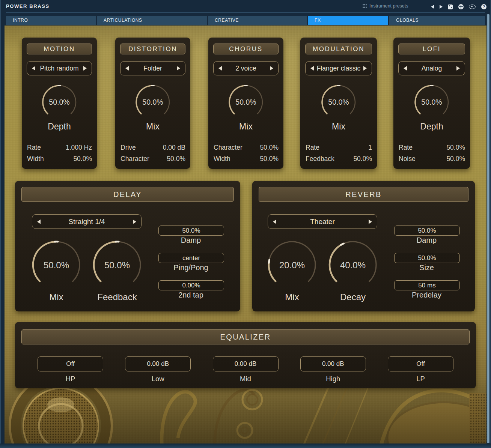 The height and width of the screenshot is (448, 491). Describe the element at coordinates (472, 7) in the screenshot. I see `eye-icon` at that location.